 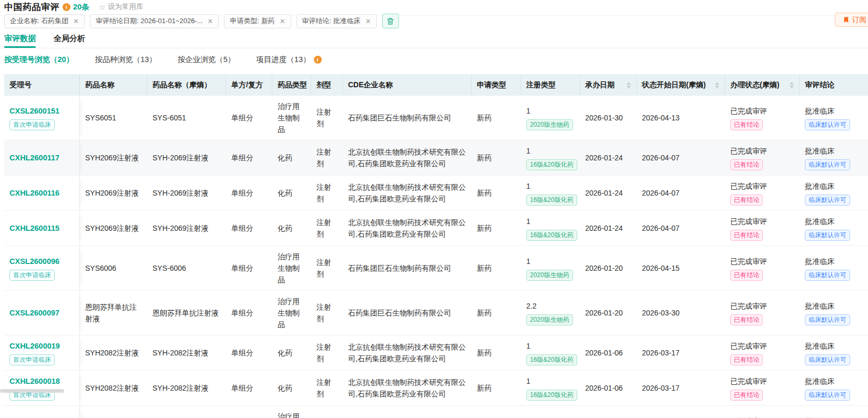 I want to click on acceptance-no-link: CXHL2600115, so click(x=35, y=228).